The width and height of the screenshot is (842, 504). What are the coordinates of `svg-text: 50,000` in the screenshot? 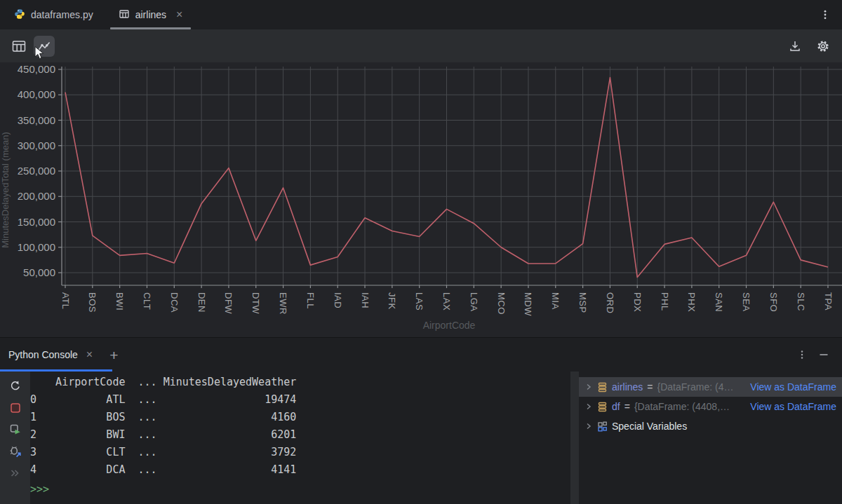 It's located at (39, 272).